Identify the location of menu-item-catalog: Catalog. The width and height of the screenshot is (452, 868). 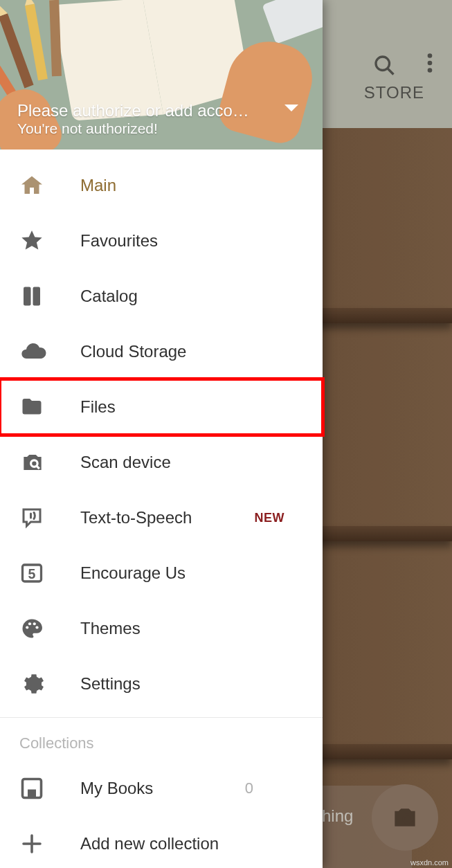
(161, 296).